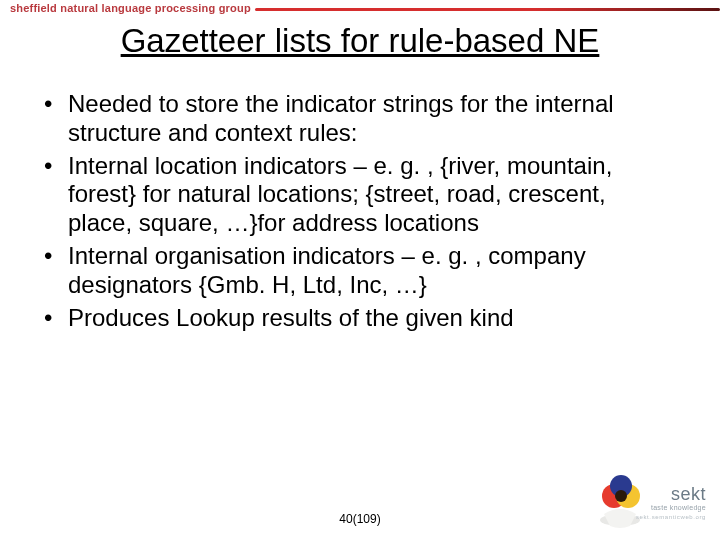  Describe the element at coordinates (488, 10) in the screenshot. I see `header-divider` at that location.